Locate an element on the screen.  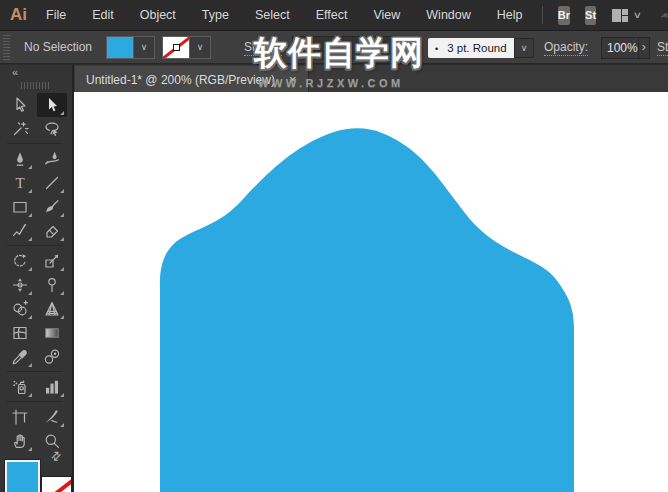
slice-tool is located at coordinates (52, 417).